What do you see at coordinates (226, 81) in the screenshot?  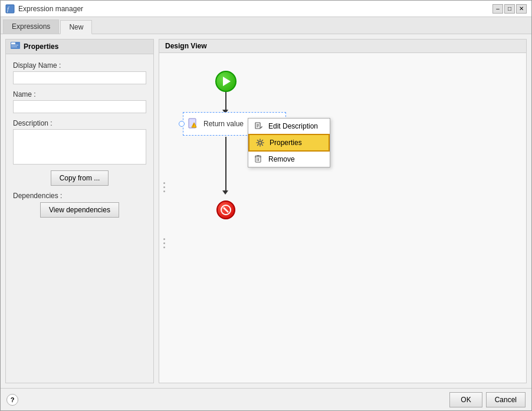 I see `play-icon` at bounding box center [226, 81].